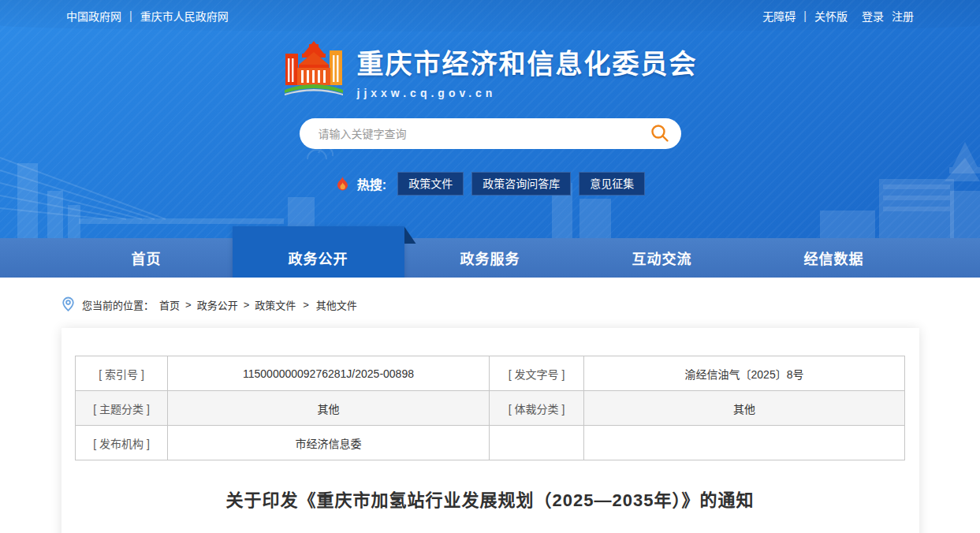  I want to click on meta-label-empty, so click(537, 443).